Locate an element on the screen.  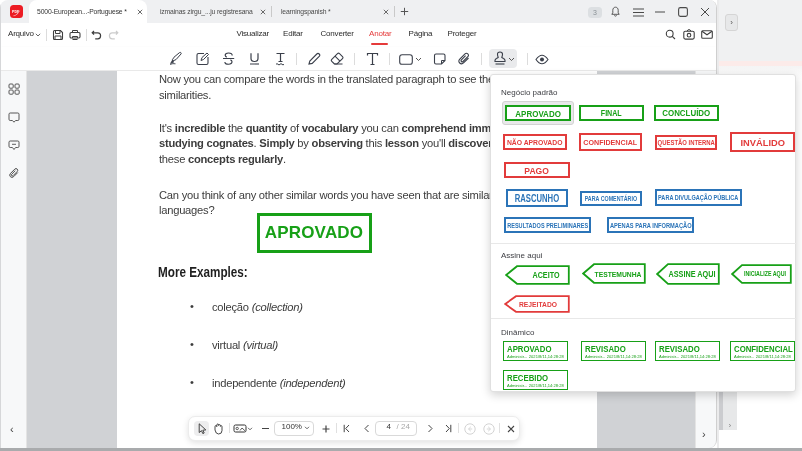
svg-text: PDF is located at coordinates (16, 12).